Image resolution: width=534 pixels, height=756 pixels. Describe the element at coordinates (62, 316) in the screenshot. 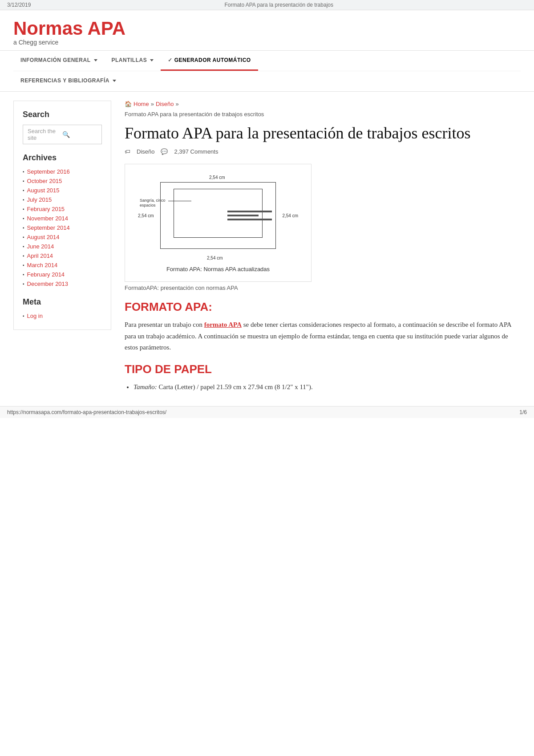

I see `meta-list: Log in` at that location.